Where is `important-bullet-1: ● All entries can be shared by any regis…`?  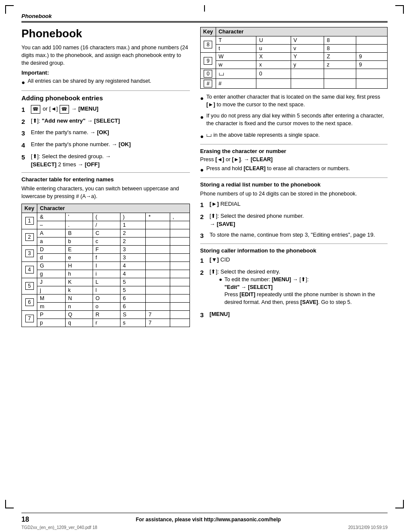 important-bullet-1: ● All entries can be shared by any regis… is located at coordinates (105, 82).